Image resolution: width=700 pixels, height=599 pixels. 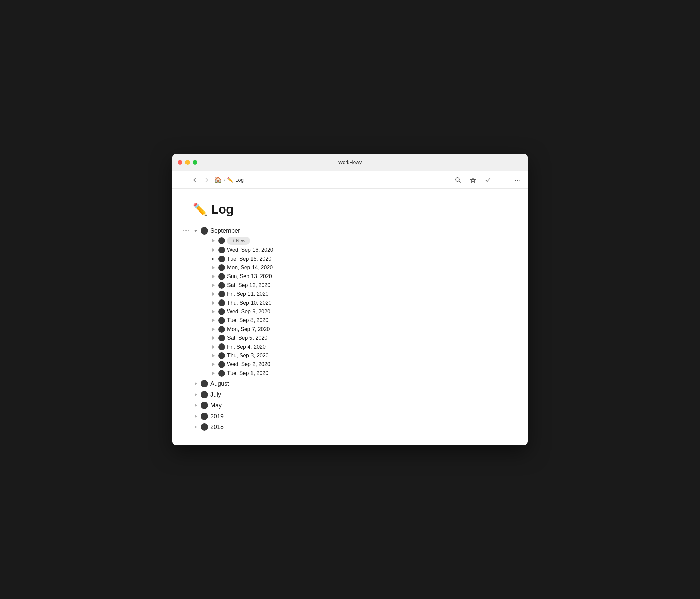 I want to click on day-label-sep10: Thu, Sep 10, 2020, so click(x=249, y=303).